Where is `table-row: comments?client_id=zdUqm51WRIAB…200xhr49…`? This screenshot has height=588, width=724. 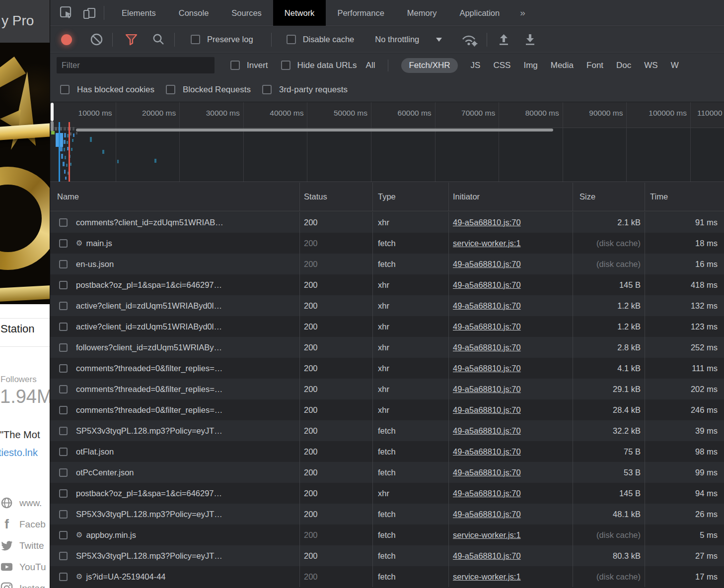
table-row: comments?client_id=zdUqm51WRIAB…200xhr49… is located at coordinates (387, 222).